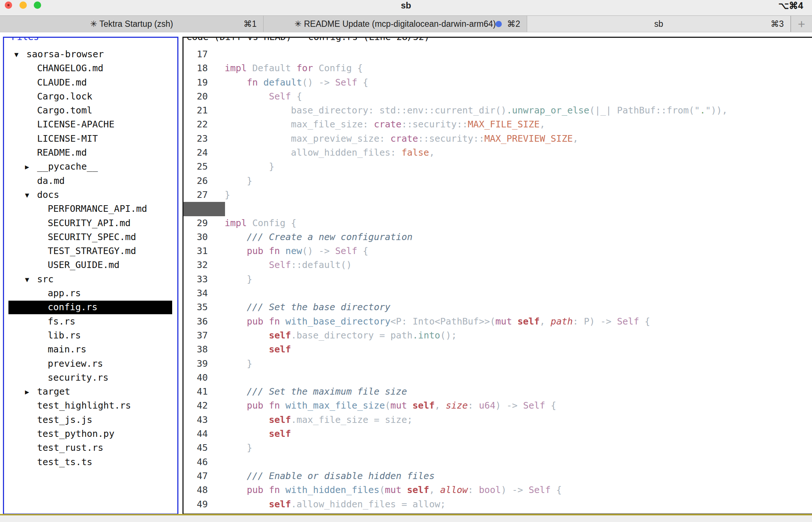 Image resolution: width=812 pixels, height=522 pixels. Describe the element at coordinates (498, 504) in the screenshot. I see `code-line: 49 self.allow_hidden_files = allow;` at that location.